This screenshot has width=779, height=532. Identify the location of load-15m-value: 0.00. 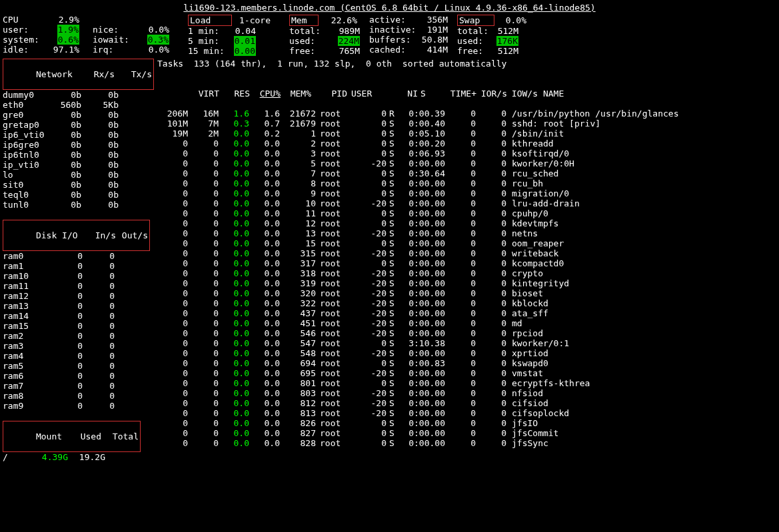
(245, 51).